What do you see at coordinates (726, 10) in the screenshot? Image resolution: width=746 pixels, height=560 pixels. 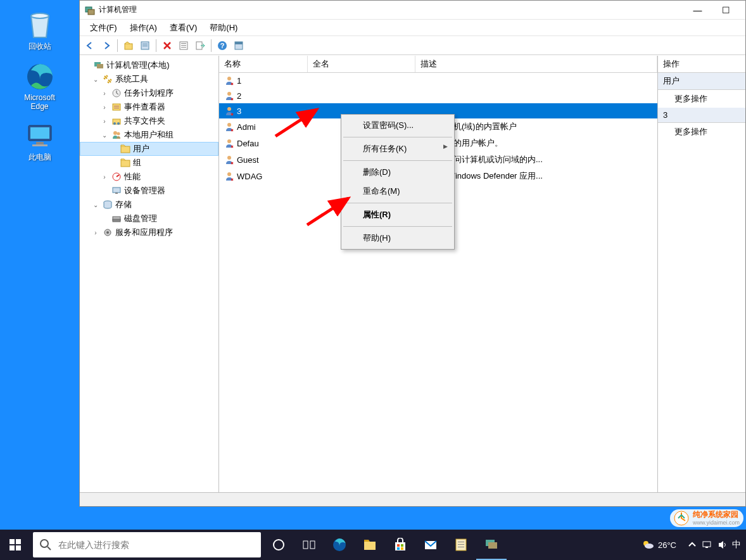 I see `maximize-button: ☐` at bounding box center [726, 10].